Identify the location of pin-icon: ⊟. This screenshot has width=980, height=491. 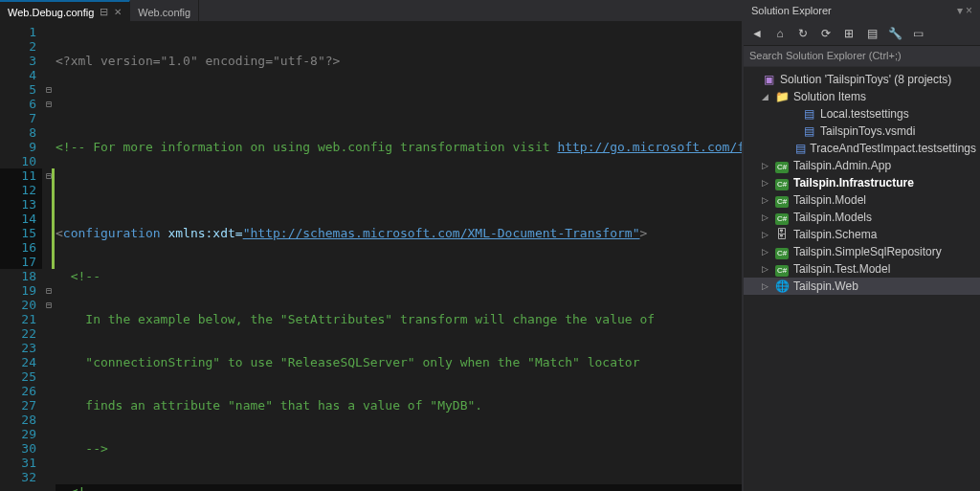
(103, 11).